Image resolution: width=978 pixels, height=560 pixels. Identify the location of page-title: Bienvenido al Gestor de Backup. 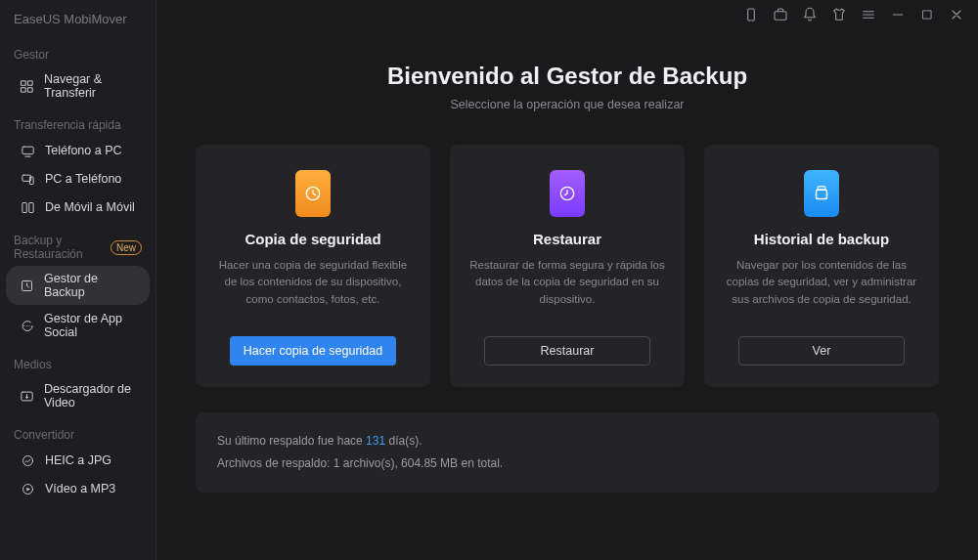
(567, 76).